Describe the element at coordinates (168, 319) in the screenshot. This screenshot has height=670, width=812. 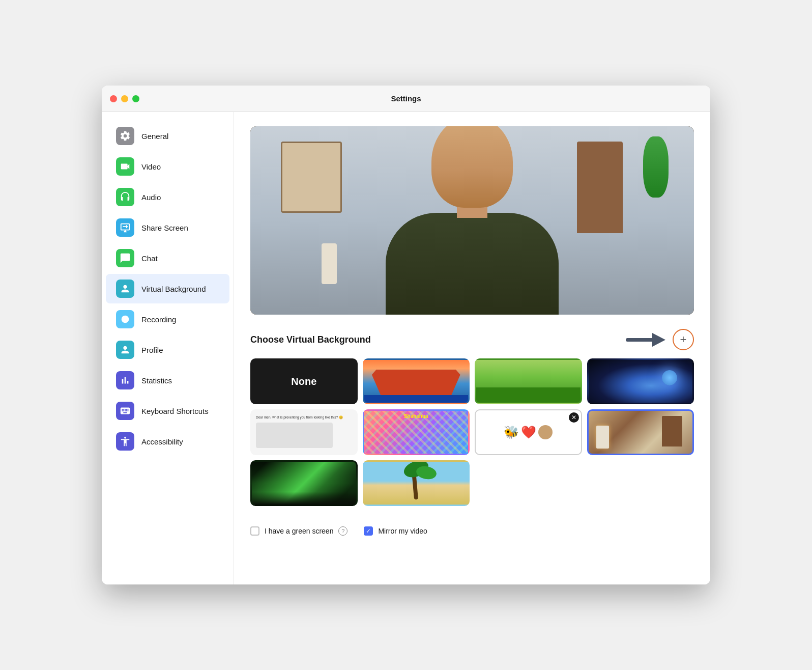
I see `sidebar-item-recording: Recording` at that location.